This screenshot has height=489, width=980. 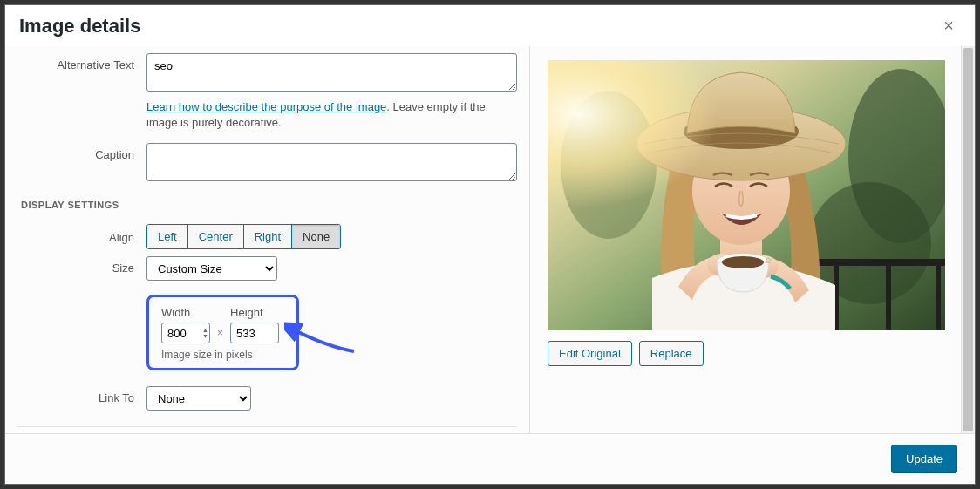 I want to click on modal-header: Image details ×, so click(x=490, y=26).